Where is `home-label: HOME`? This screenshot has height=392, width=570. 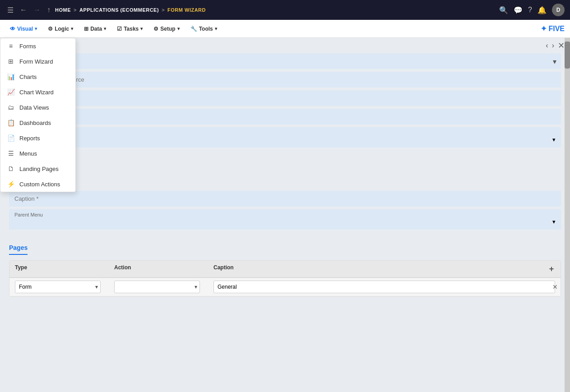 home-label: HOME is located at coordinates (63, 10).